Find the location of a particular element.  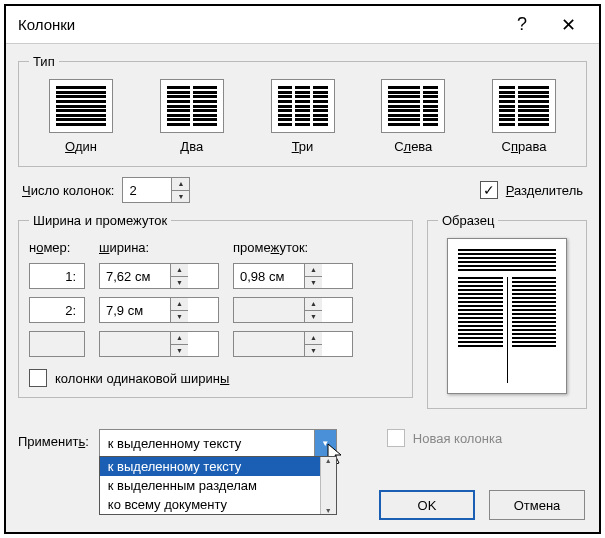

preset-three: Три is located at coordinates (303, 116).